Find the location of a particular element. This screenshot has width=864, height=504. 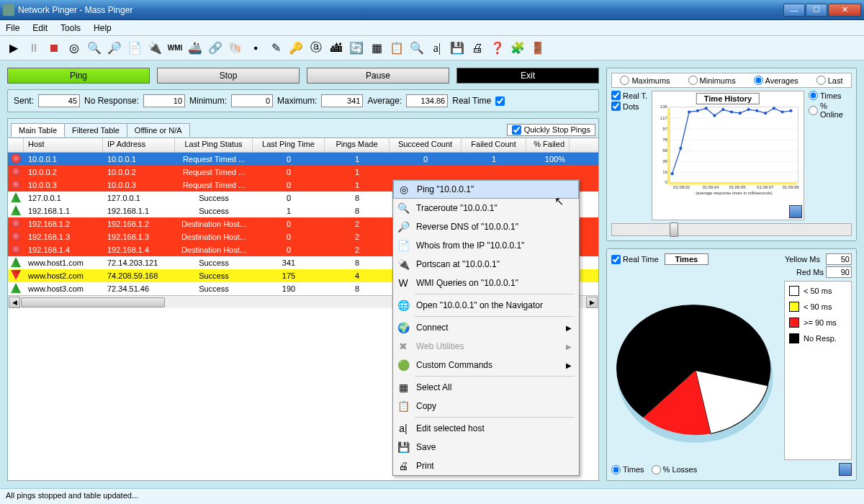

minimize-button: — is located at coordinates (794, 10).